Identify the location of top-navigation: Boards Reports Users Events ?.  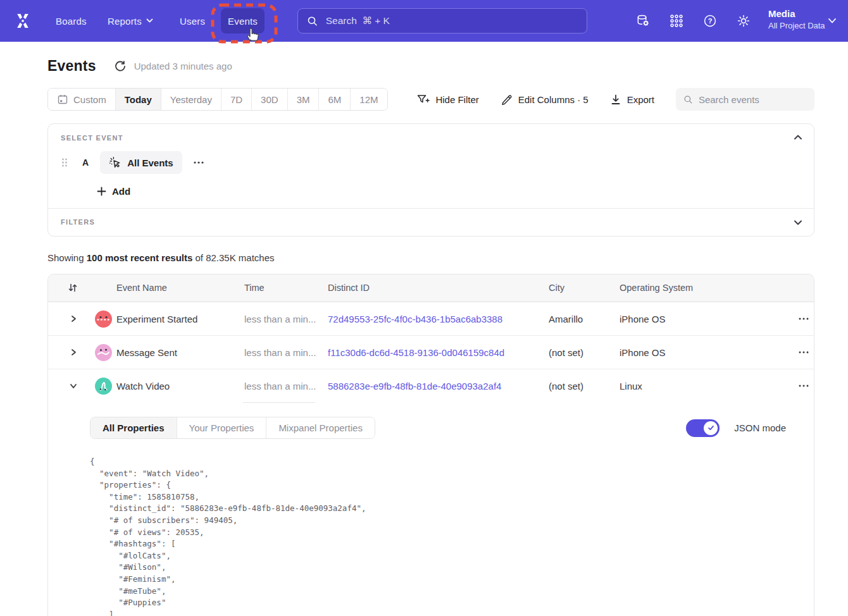
(424, 21).